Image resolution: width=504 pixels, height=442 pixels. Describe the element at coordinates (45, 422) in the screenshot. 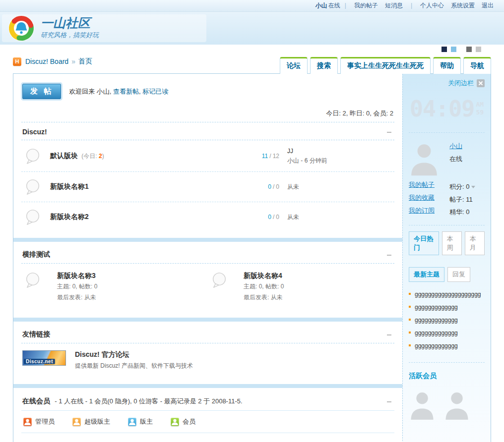

I see `legend-label: 管理员` at that location.